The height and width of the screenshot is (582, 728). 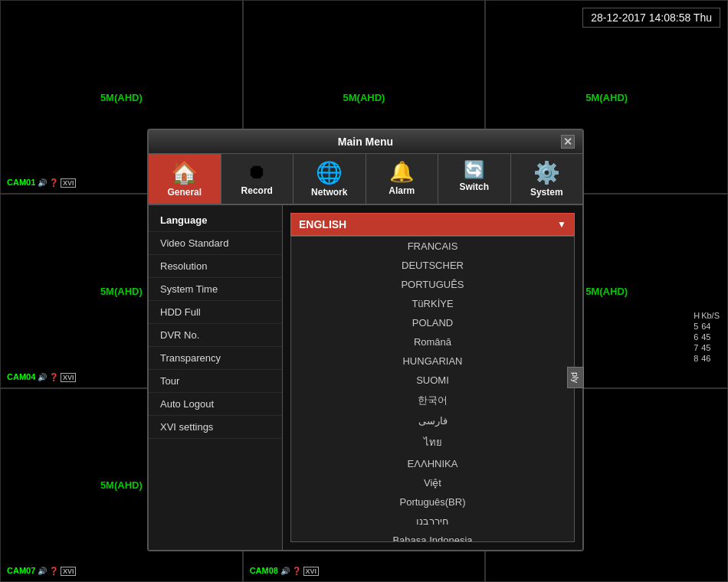 I want to click on sidebar-item-auto-logout: Auto Logout, so click(x=215, y=404).